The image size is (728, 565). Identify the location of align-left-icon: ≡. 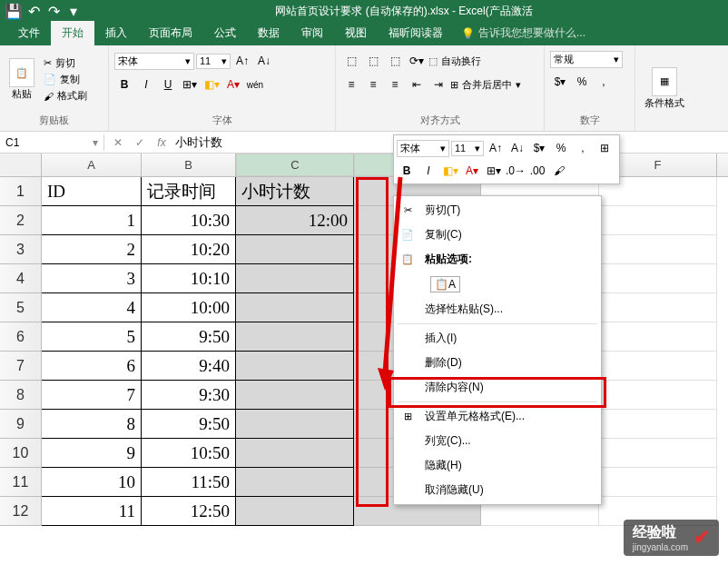
(351, 84).